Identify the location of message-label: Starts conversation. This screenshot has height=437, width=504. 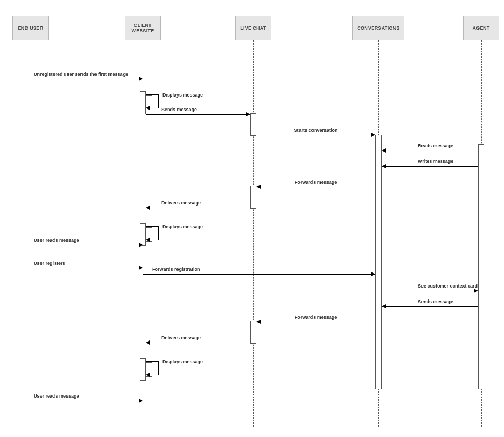
(316, 130).